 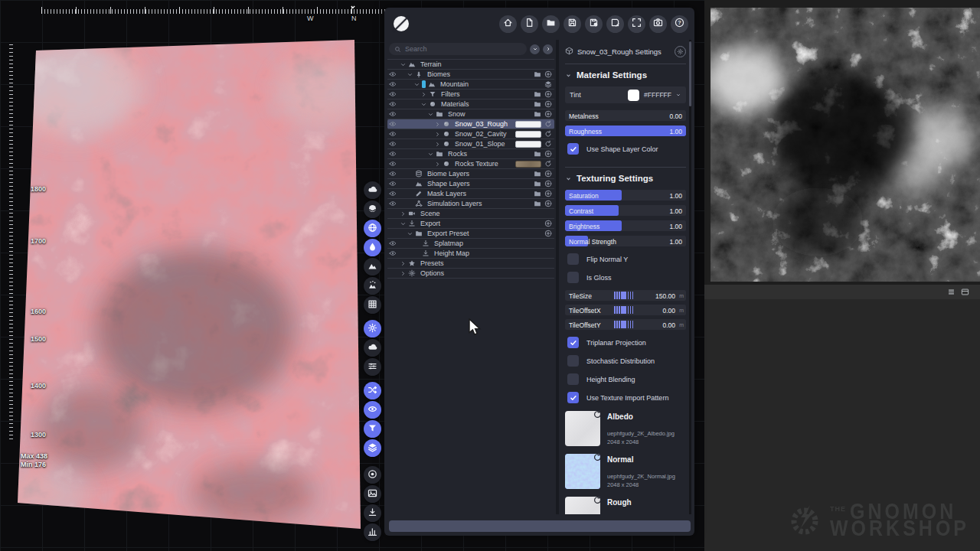 What do you see at coordinates (626, 241) in the screenshot?
I see `slider-normal-strength: Normal Strength1.00` at bounding box center [626, 241].